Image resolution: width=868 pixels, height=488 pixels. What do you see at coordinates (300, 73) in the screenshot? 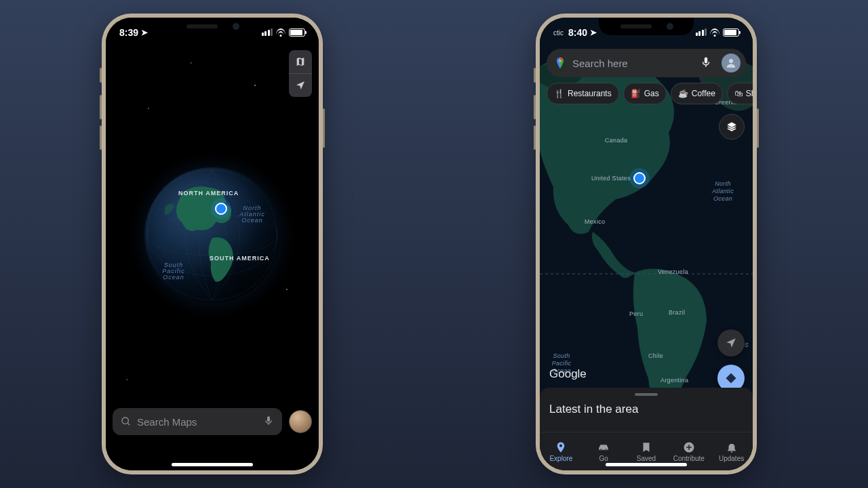
I see `map-controls` at bounding box center [300, 73].